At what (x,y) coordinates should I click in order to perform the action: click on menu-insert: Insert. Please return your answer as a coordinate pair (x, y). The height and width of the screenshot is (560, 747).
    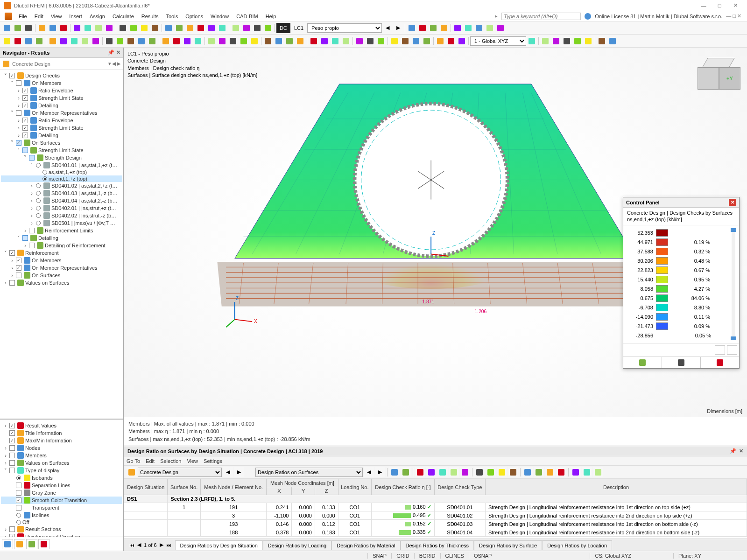
    Looking at the image, I should click on (76, 16).